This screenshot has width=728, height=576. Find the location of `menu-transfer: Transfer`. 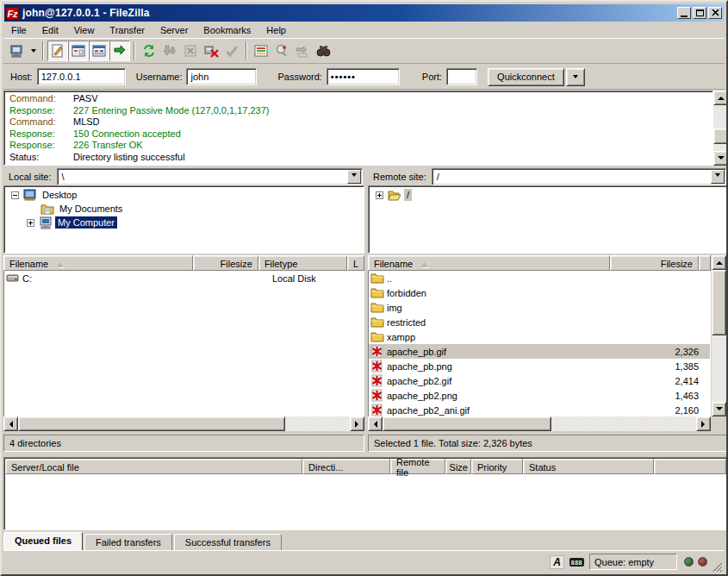

menu-transfer: Transfer is located at coordinates (128, 30).